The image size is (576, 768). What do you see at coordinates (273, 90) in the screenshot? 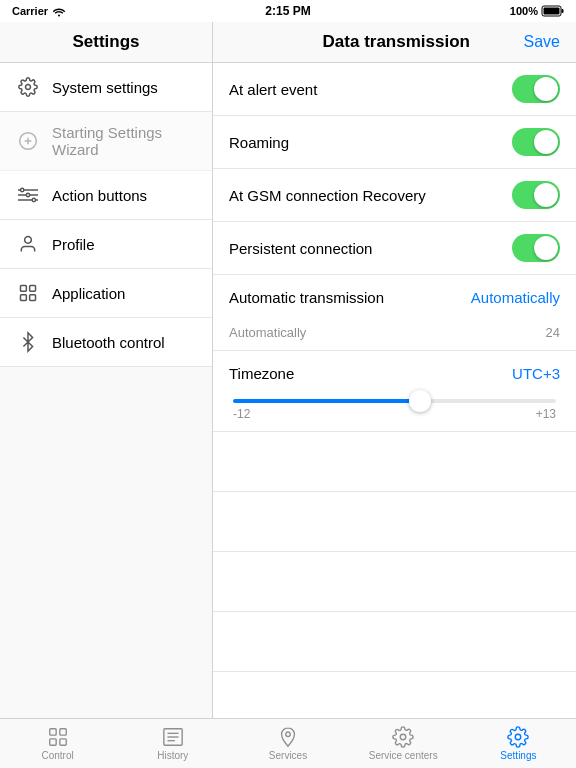
I see `at-alert-event-label: At alert event` at bounding box center [273, 90].